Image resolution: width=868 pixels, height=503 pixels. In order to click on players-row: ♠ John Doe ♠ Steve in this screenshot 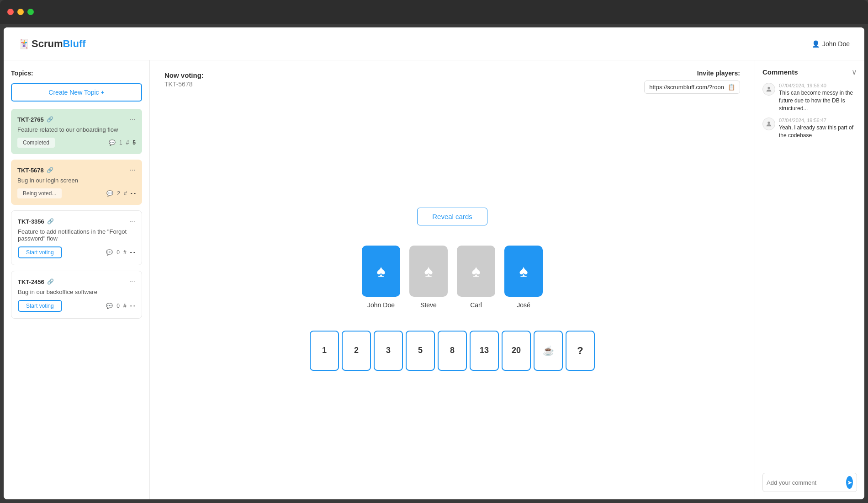, I will do `click(452, 277)`.